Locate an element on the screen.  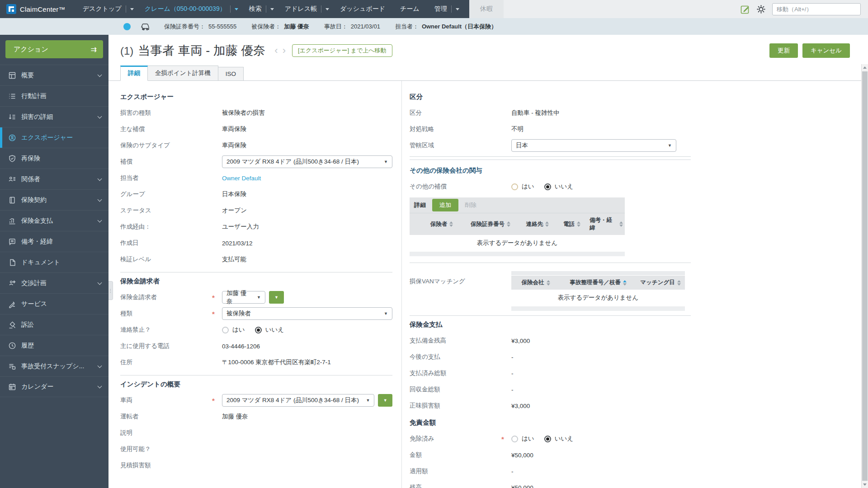
litigation-gavel-icon is located at coordinates (12, 325).